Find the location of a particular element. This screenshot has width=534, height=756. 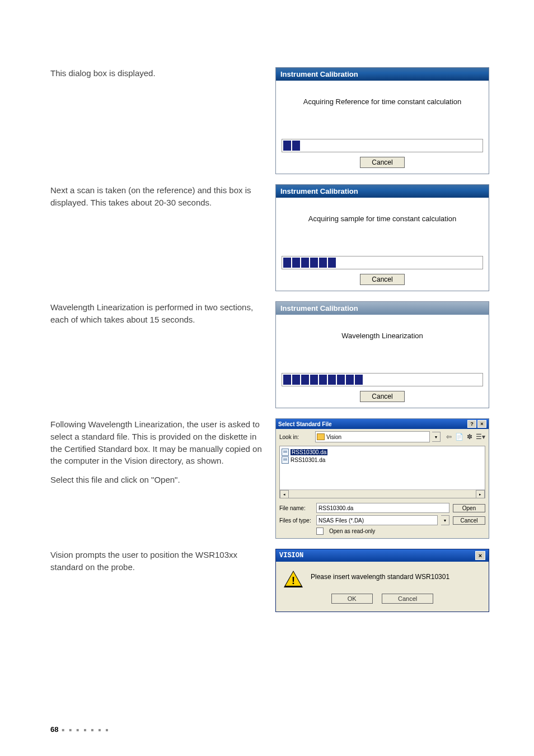

file-name: RSS10301.da is located at coordinates (308, 460).